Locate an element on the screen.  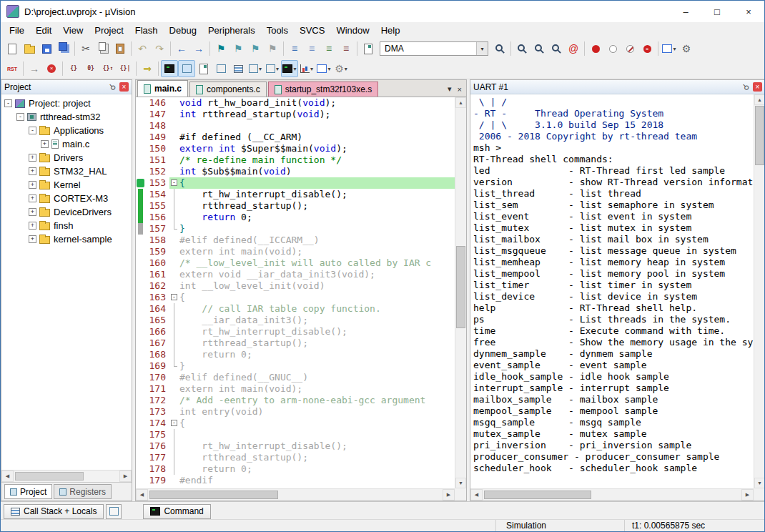
run-button: → is located at coordinates (34, 69).